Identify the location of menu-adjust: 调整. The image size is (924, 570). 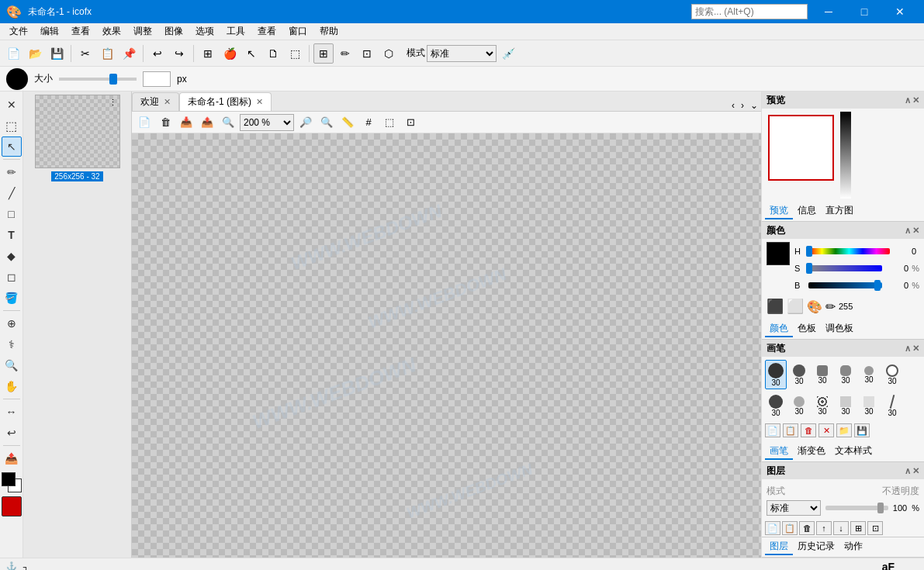
(143, 31).